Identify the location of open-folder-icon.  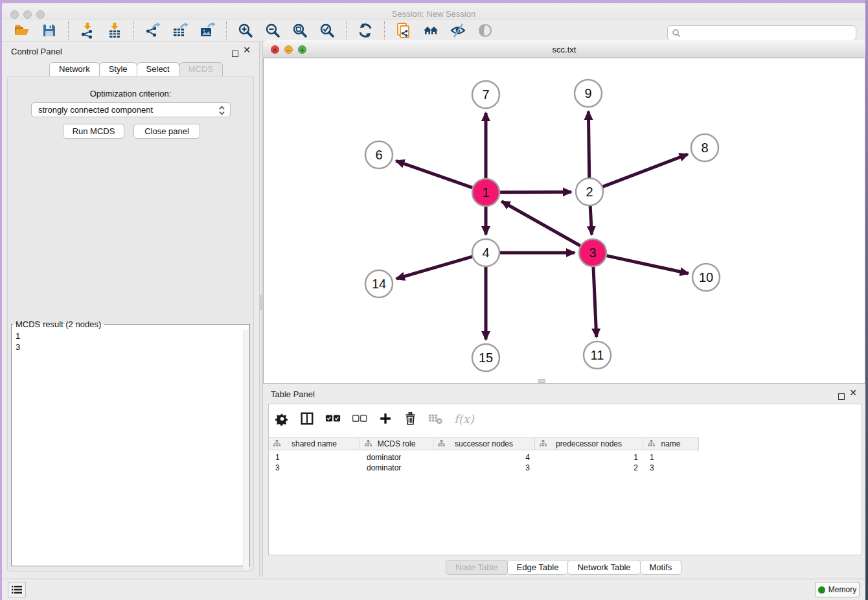
(22, 30).